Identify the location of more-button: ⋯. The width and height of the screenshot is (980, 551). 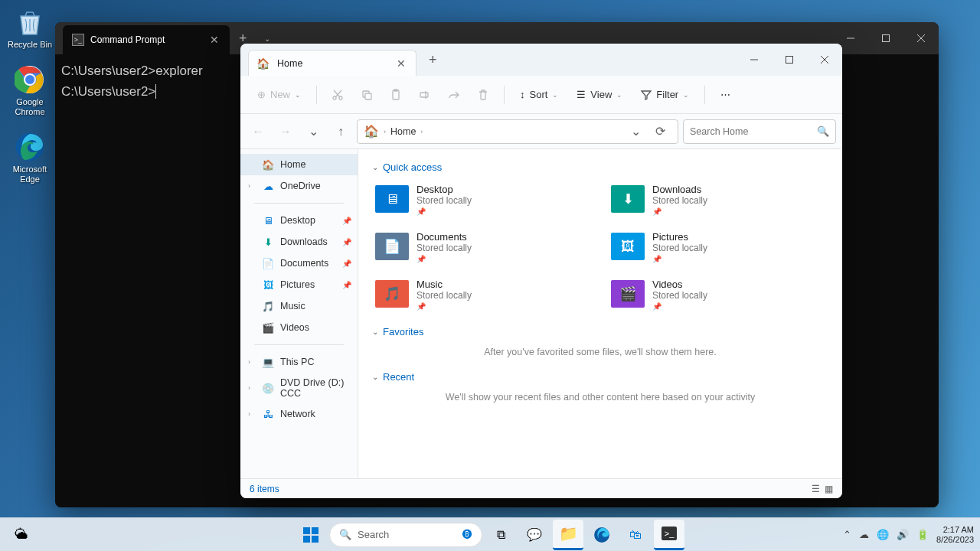
(726, 95).